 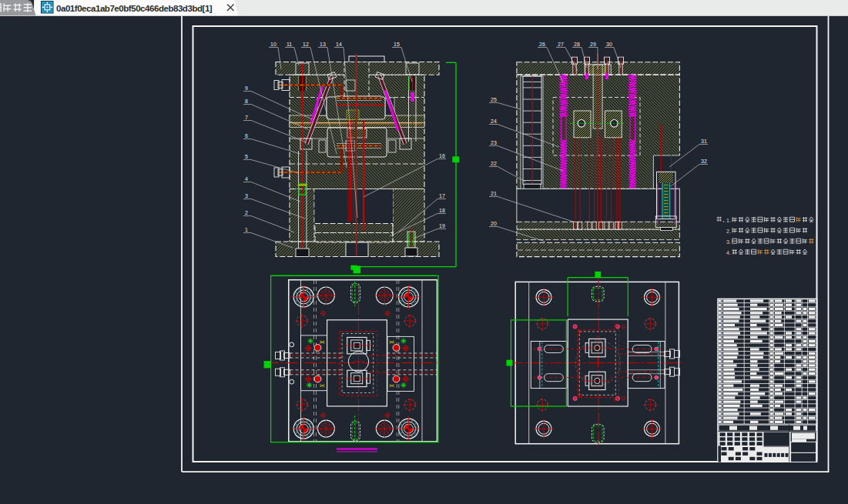 I want to click on svg-text: 4., so click(x=729, y=252).